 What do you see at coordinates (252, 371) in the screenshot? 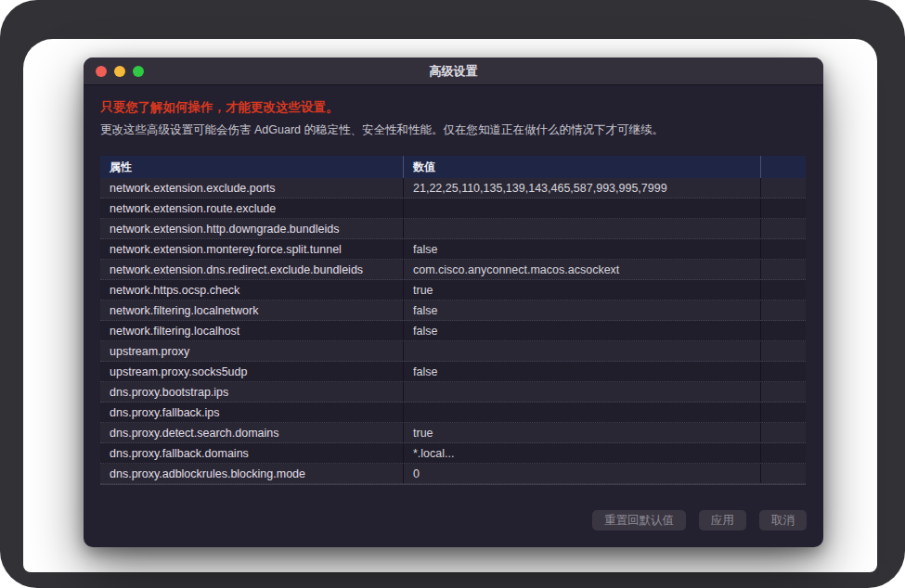
I see `property-cell: upstream.proxy.socks5udp` at bounding box center [252, 371].